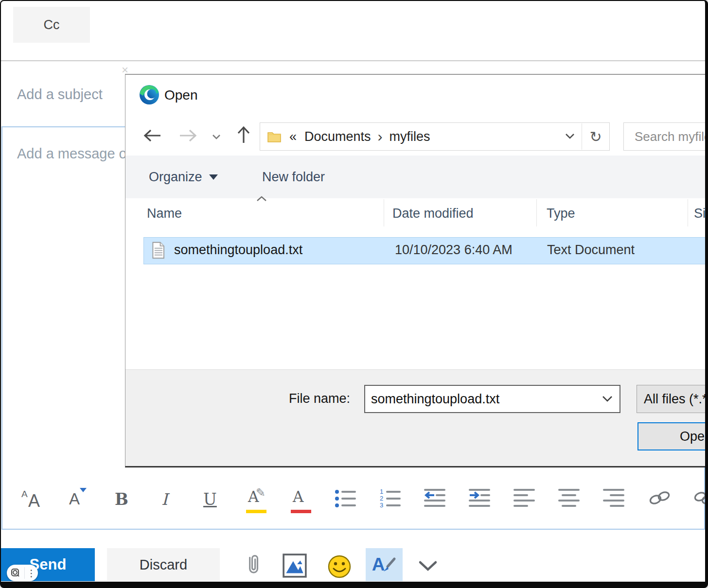 This screenshot has height=588, width=708. What do you see at coordinates (301, 502) in the screenshot?
I see `font-color-icon: A` at bounding box center [301, 502].